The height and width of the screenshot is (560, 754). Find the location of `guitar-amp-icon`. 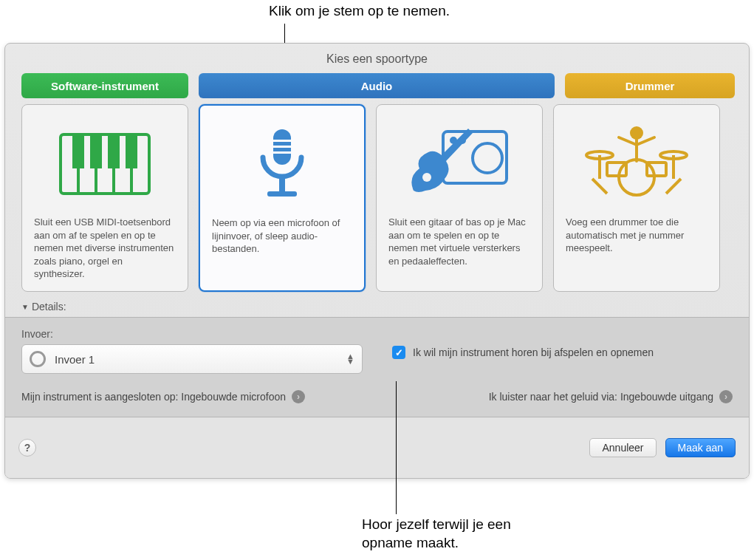

guitar-amp-icon is located at coordinates (459, 164).